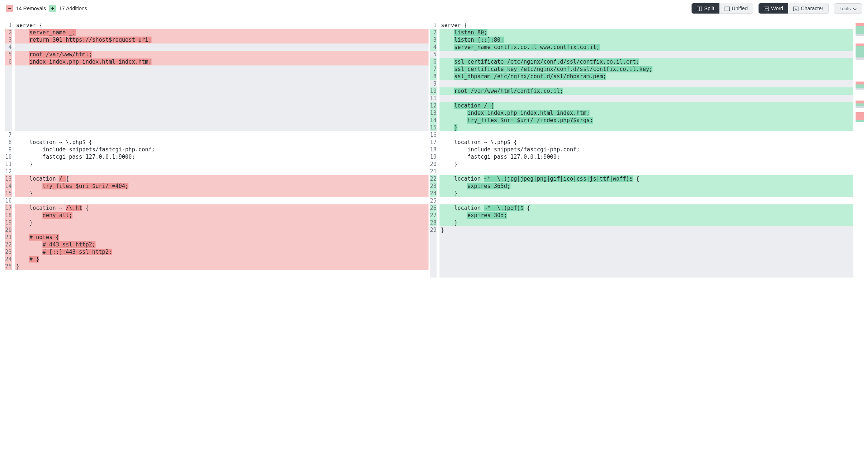 Image resolution: width=868 pixels, height=468 pixels. I want to click on chevron-down-icon, so click(855, 9).